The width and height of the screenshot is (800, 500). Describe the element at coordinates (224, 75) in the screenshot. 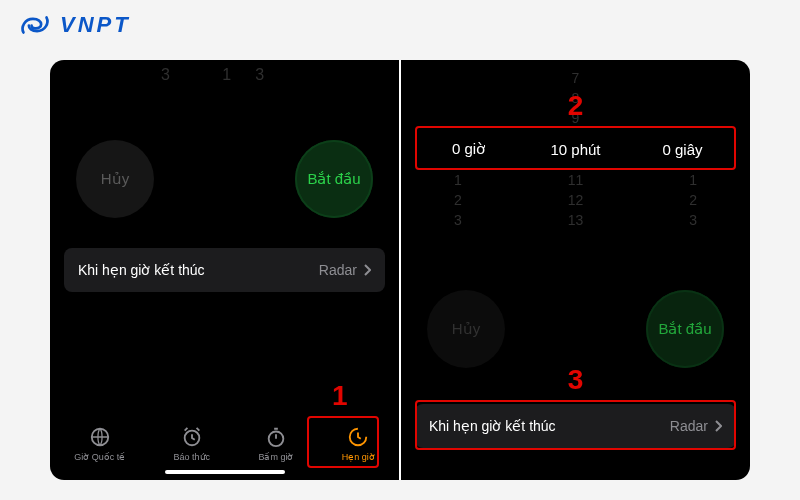

I see `ghost-wheel-row: 3 13` at that location.